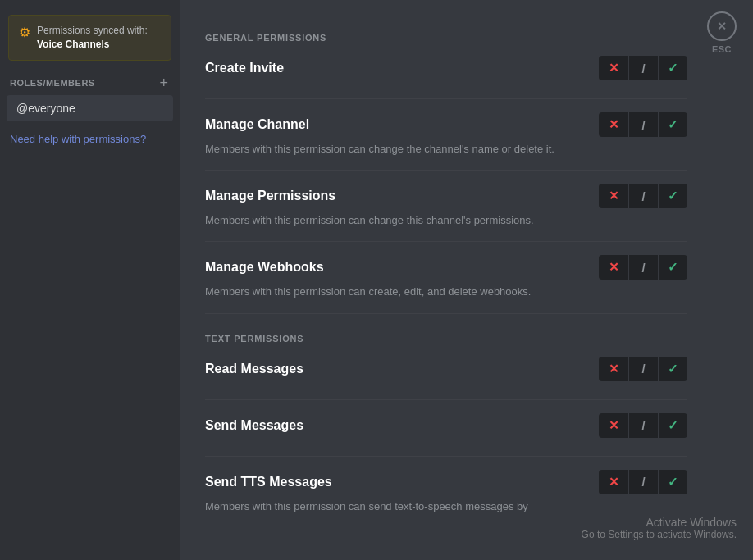 The width and height of the screenshot is (753, 560). I want to click on role-item-label: @everyone, so click(46, 108).